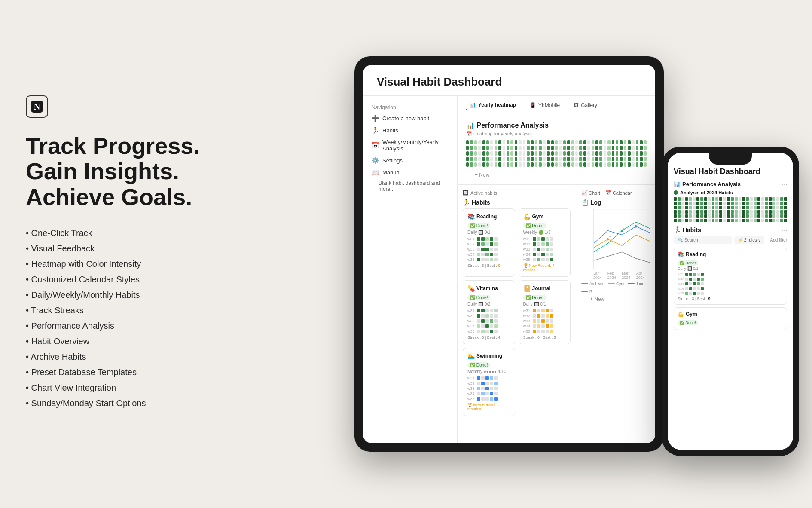 The height and width of the screenshot is (508, 812). What do you see at coordinates (489, 288) in the screenshot?
I see `habit-name-vitamins: 💊 Vitamins` at bounding box center [489, 288].